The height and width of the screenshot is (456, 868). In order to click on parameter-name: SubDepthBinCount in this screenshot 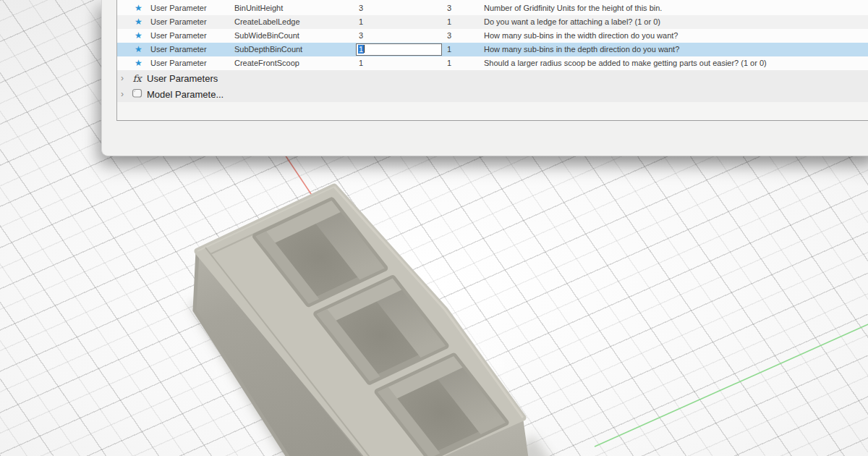, I will do `click(297, 49)`.